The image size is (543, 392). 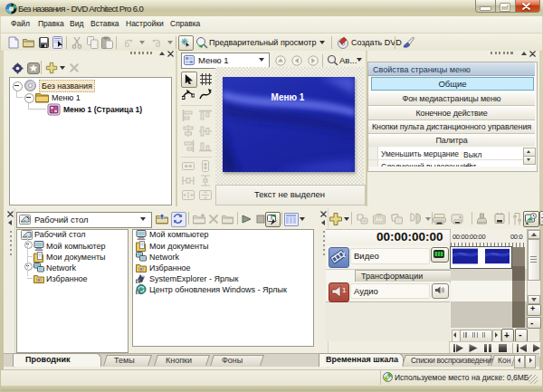 What do you see at coordinates (288, 98) in the screenshot?
I see `svg-text: Меню 1` at bounding box center [288, 98].